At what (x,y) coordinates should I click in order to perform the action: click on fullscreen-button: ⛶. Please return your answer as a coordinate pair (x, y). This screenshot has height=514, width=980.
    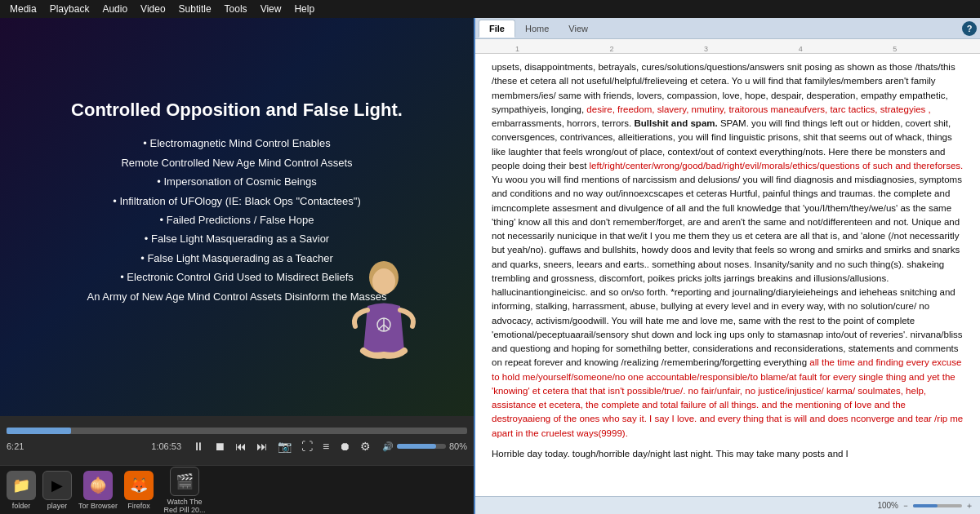
    Looking at the image, I should click on (307, 446).